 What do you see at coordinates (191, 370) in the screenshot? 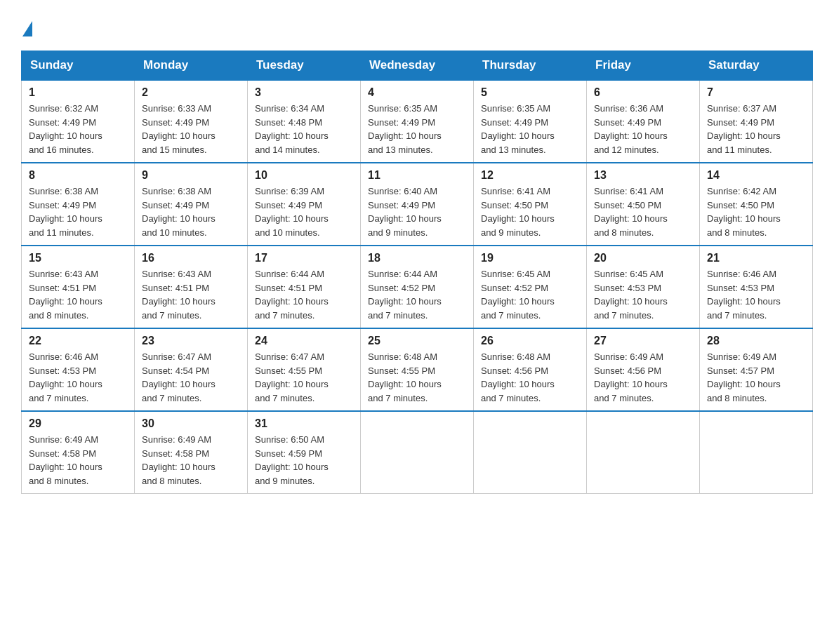
I see `calendar-cell: 23 Sunrise: 6:47 AM Sunset: 4:54 PM Dayl…` at bounding box center [191, 370].